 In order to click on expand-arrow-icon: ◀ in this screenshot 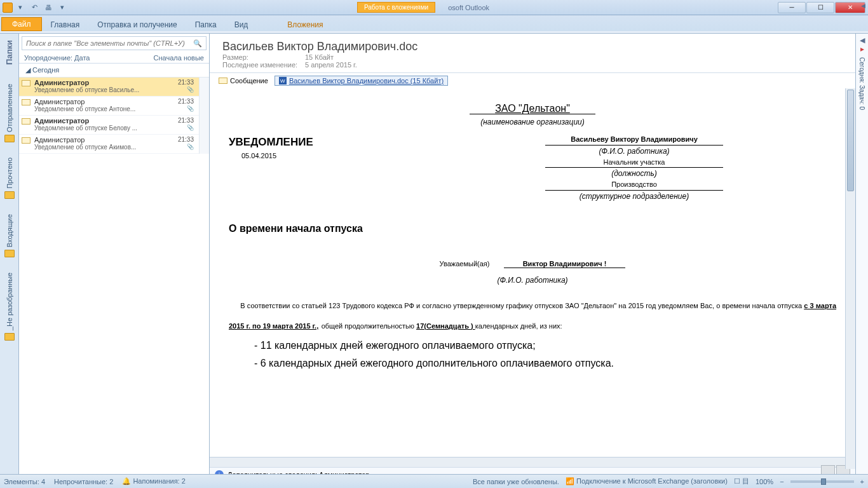, I will do `click(863, 6)`.